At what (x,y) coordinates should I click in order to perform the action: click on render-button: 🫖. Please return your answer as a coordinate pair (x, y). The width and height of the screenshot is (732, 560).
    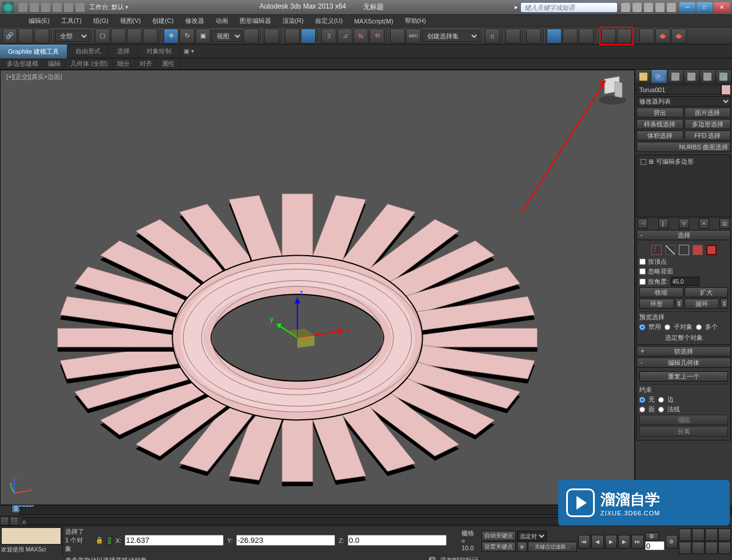
    Looking at the image, I should click on (663, 36).